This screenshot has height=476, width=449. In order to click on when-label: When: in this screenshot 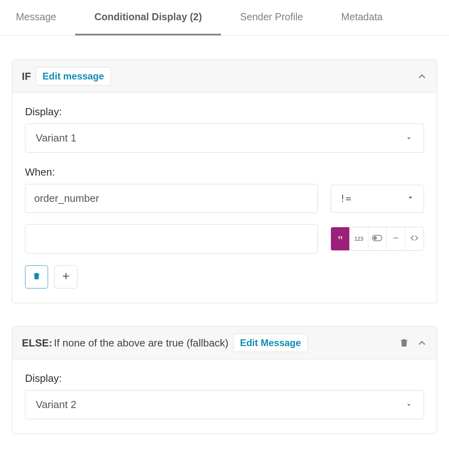, I will do `click(224, 172)`.